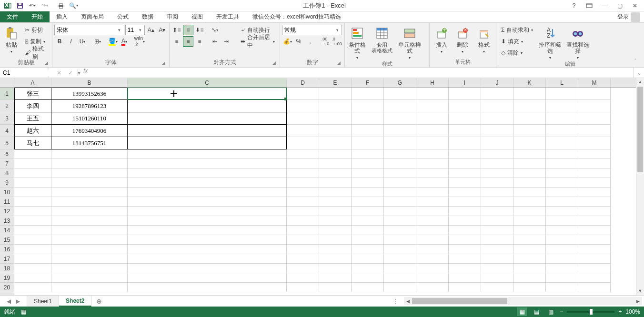  Describe the element at coordinates (382, 39) in the screenshot. I see `table-format-button: 套用 表格格式` at that location.